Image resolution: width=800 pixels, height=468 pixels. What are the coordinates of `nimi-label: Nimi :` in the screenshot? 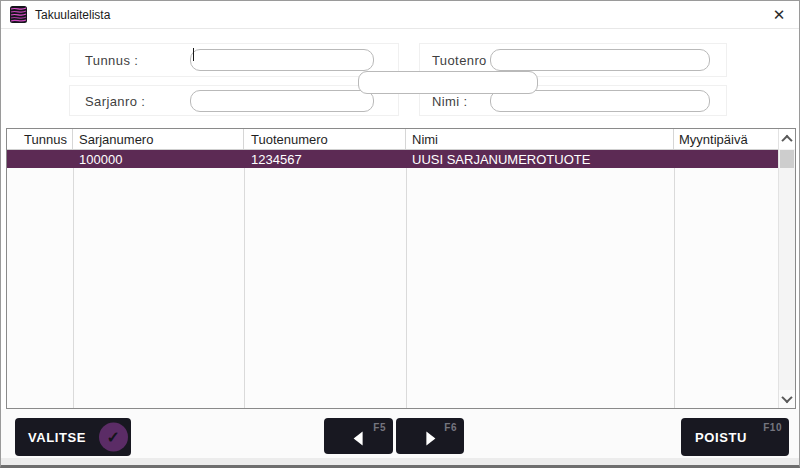 It's located at (450, 100).